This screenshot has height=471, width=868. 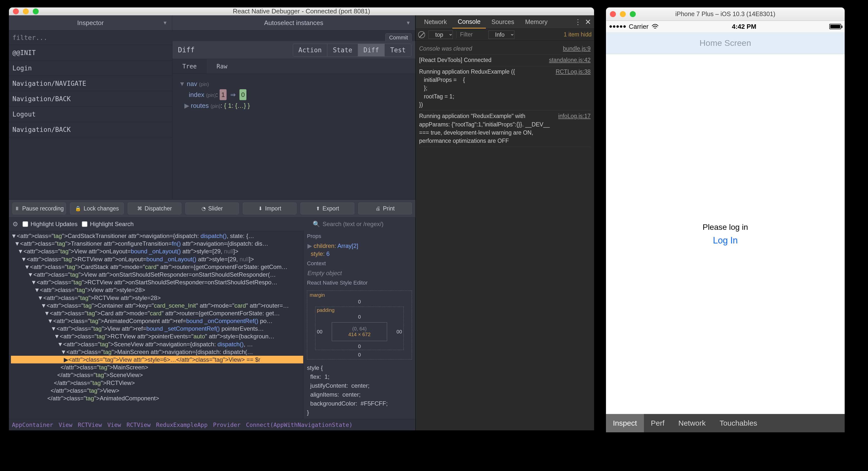 What do you see at coordinates (328, 209) in the screenshot?
I see `export-button: ⬆Export` at bounding box center [328, 209].